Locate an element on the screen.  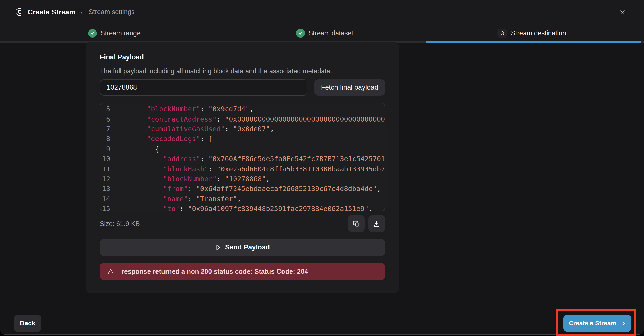
play-icon is located at coordinates (218, 248).